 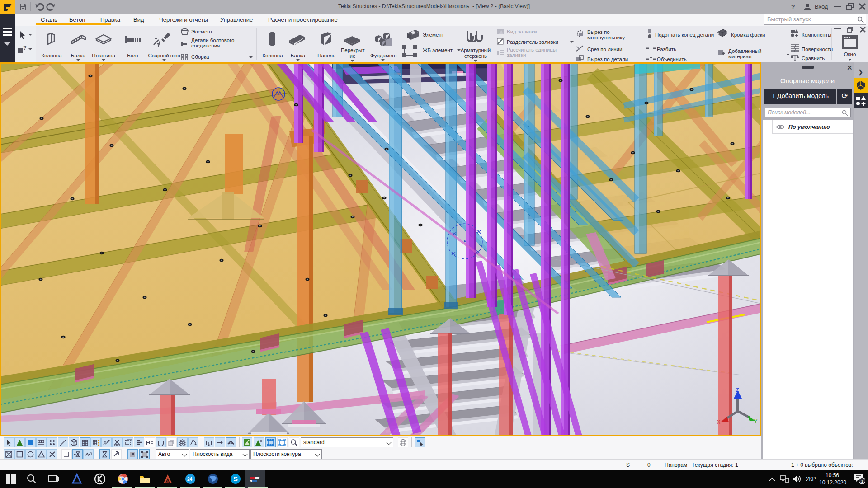 What do you see at coordinates (863, 481) in the screenshot?
I see `svg-text: 1` at bounding box center [863, 481].